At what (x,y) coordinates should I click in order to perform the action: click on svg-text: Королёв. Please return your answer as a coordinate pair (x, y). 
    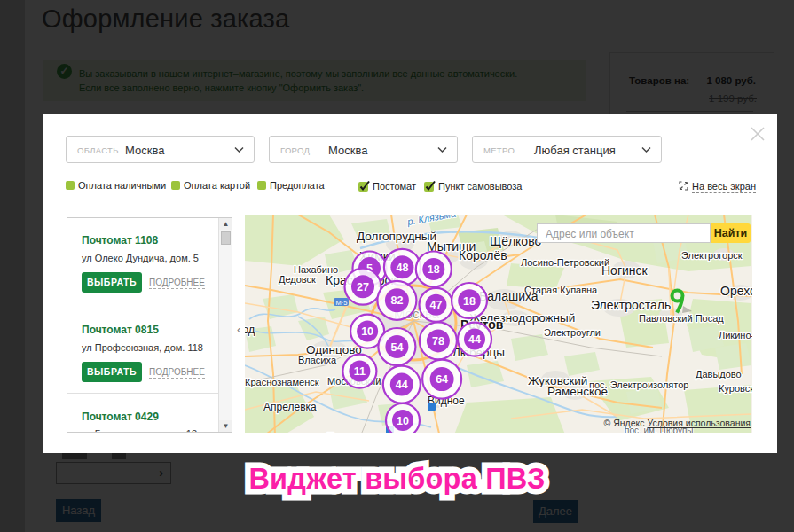
    Looking at the image, I should click on (483, 255).